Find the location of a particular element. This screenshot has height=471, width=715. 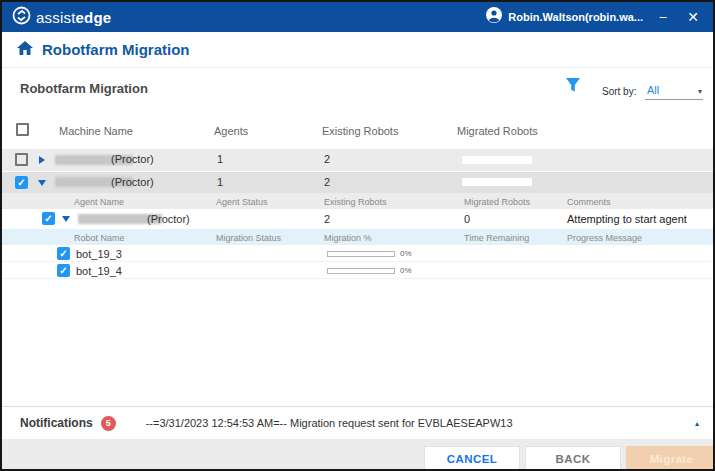

column-robot-name: Robot Name is located at coordinates (100, 238).